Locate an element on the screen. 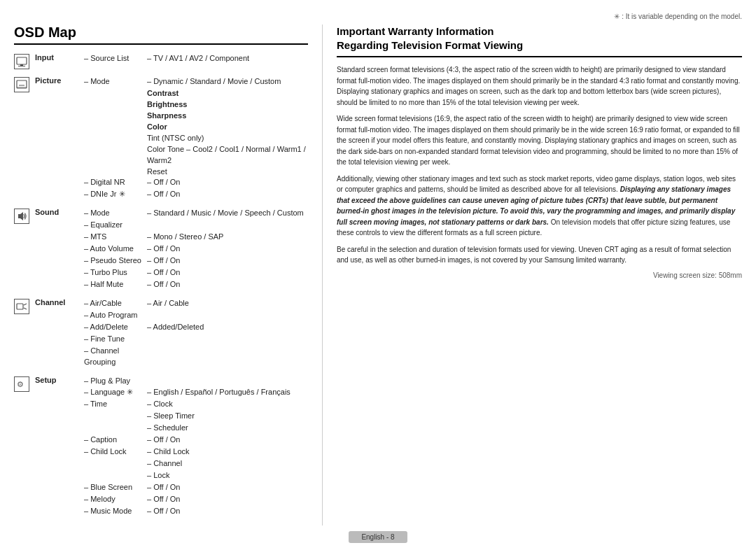 This screenshot has height=550, width=756. picture-brightness: Brightness is located at coordinates (196, 105).